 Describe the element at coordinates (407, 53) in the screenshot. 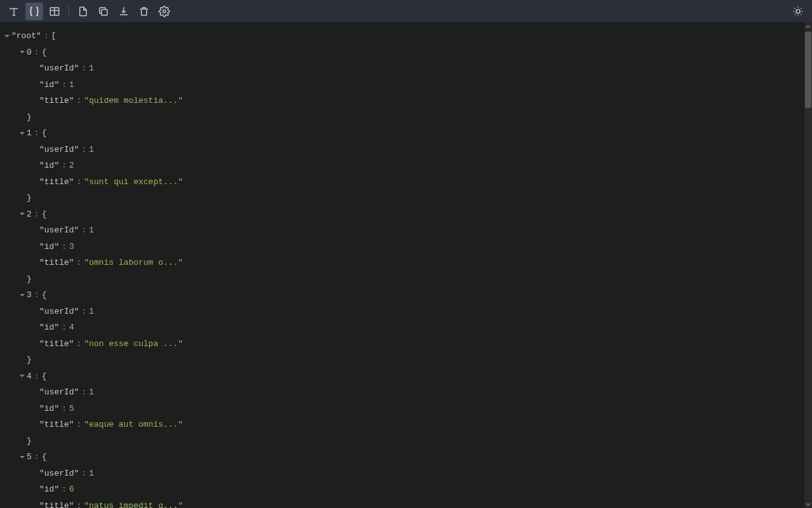

I see `array-item-0: 0 : {` at that location.